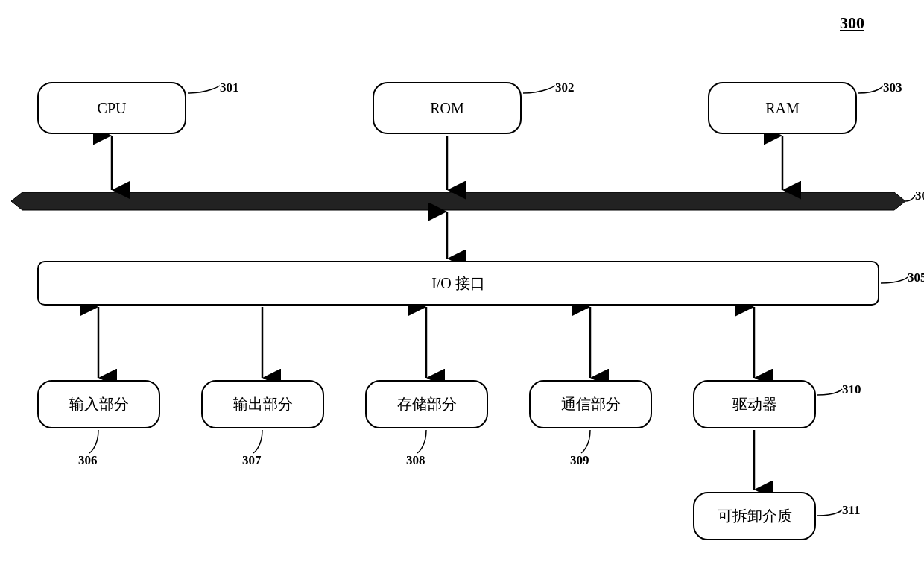 This screenshot has width=924, height=582. Describe the element at coordinates (252, 461) in the screenshot. I see `ref-307: 307` at that location.